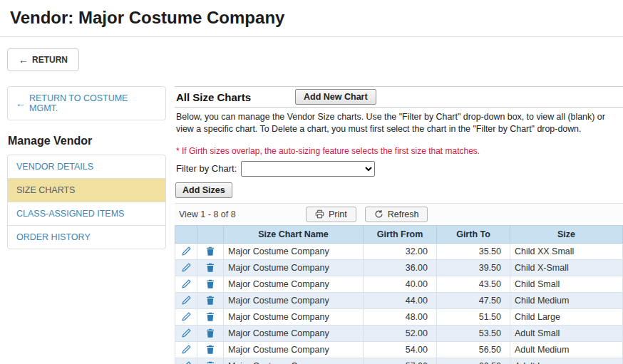 Image resolution: width=623 pixels, height=364 pixels. Describe the element at coordinates (399, 268) in the screenshot. I see `table-row: Major Costume Company 36.00 39.50 Child …` at that location.